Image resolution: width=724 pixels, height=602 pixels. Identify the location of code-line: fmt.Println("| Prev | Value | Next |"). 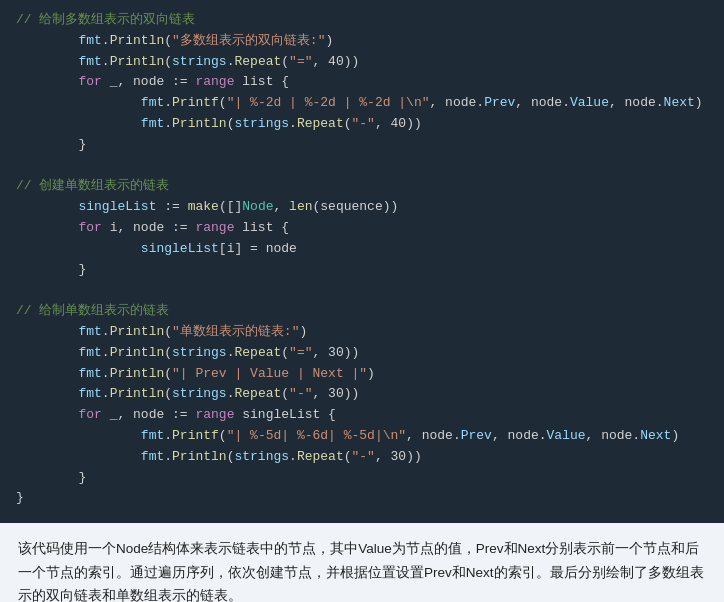
(362, 374).